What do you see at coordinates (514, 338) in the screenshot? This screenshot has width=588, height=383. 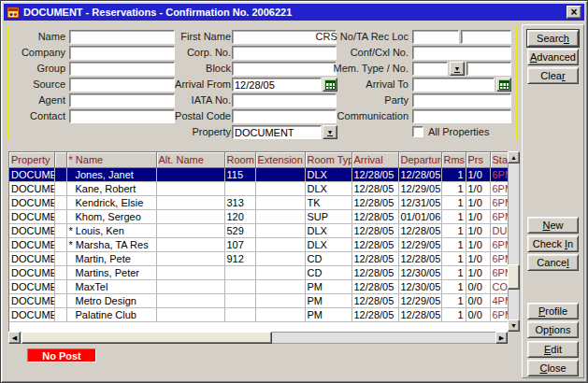 I see `scrollbar-corner` at bounding box center [514, 338].